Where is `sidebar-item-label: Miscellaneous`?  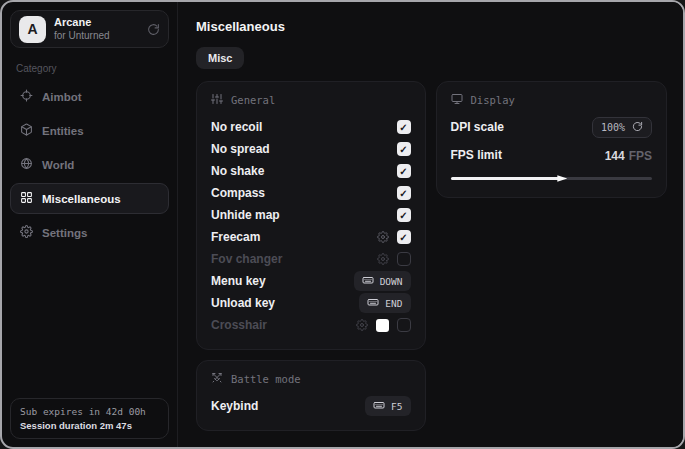 sidebar-item-label: Miscellaneous is located at coordinates (82, 199).